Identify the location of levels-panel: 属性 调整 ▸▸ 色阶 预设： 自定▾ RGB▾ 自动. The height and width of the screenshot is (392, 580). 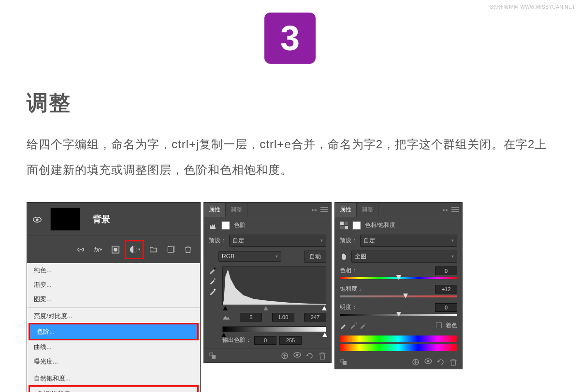
(268, 283).